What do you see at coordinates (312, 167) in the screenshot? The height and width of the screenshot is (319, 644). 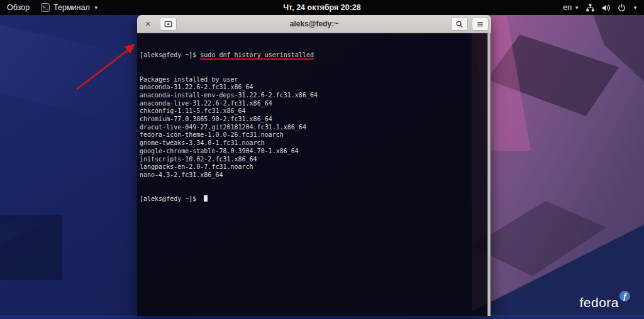 I see `terminal-output-line: langpacks-en-2.0-7.fc31.noarch` at bounding box center [312, 167].